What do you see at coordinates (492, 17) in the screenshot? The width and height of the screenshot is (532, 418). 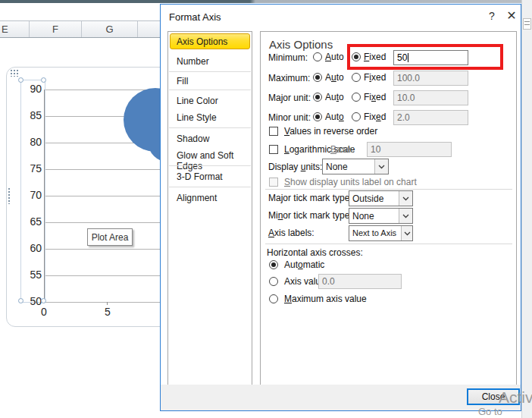 I see `help-icon: ?` at bounding box center [492, 17].